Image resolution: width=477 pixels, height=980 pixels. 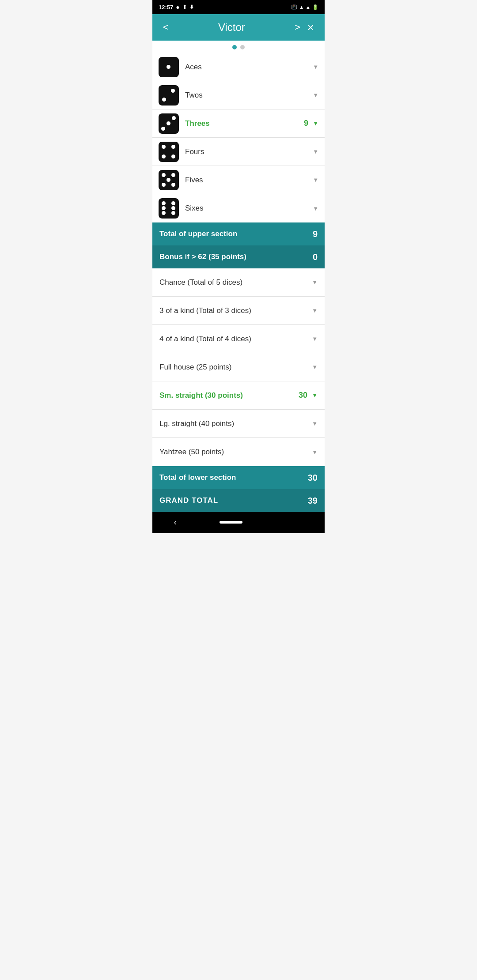 What do you see at coordinates (248, 95) in the screenshot?
I see `twos-label: Twos` at bounding box center [248, 95].